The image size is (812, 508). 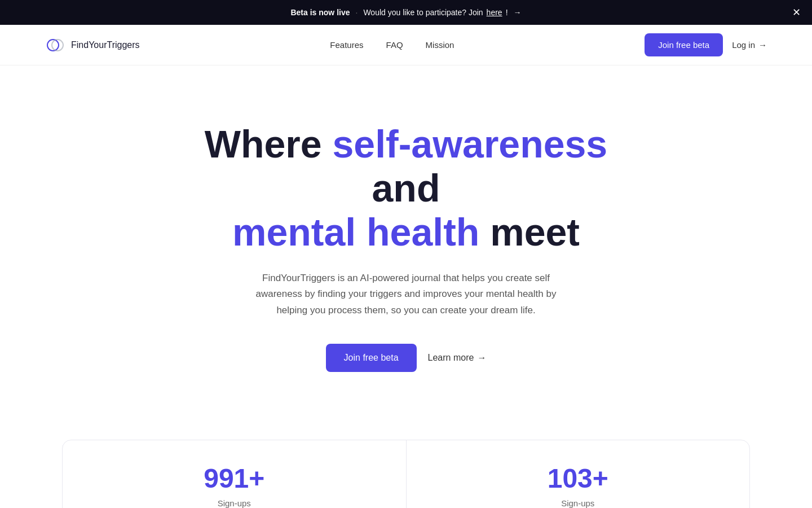 What do you see at coordinates (706, 45) in the screenshot?
I see `nav-actions: Join free beta Log in →` at bounding box center [706, 45].